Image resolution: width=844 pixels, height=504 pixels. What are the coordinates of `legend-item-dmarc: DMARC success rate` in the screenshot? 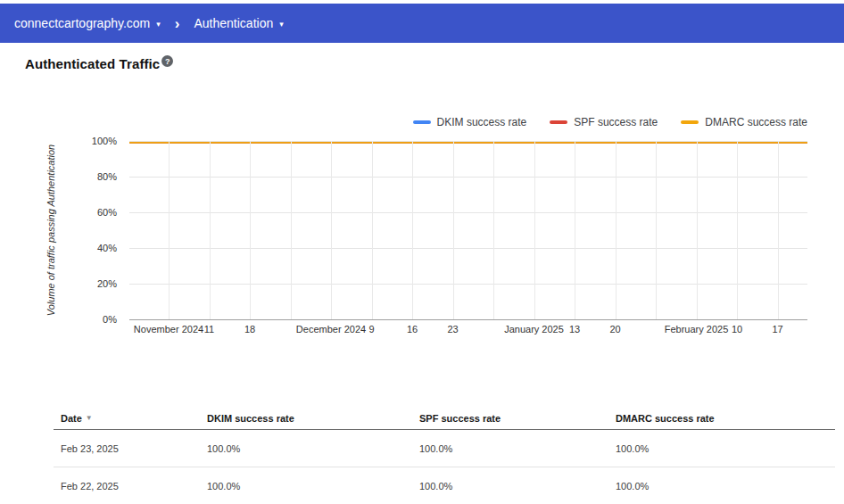 It's located at (744, 122).